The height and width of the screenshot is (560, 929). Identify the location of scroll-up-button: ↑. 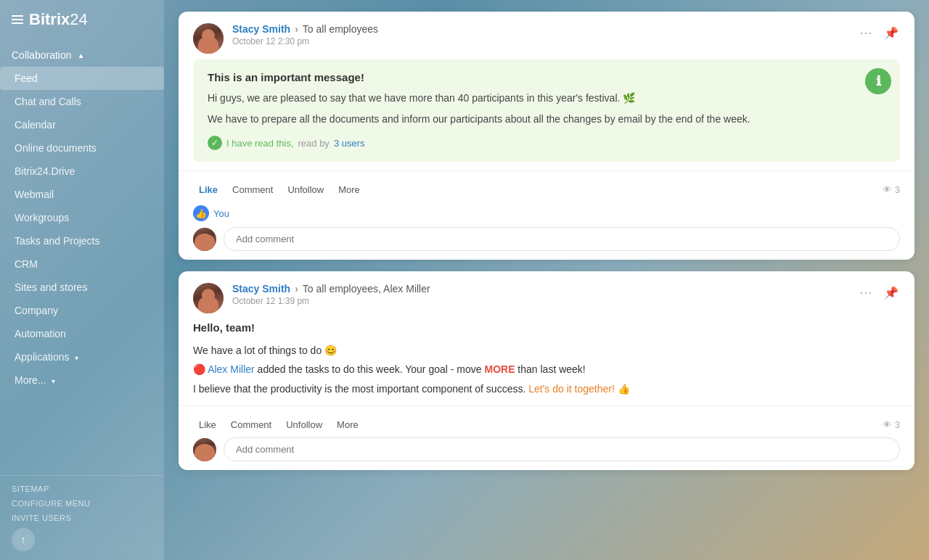
(23, 540).